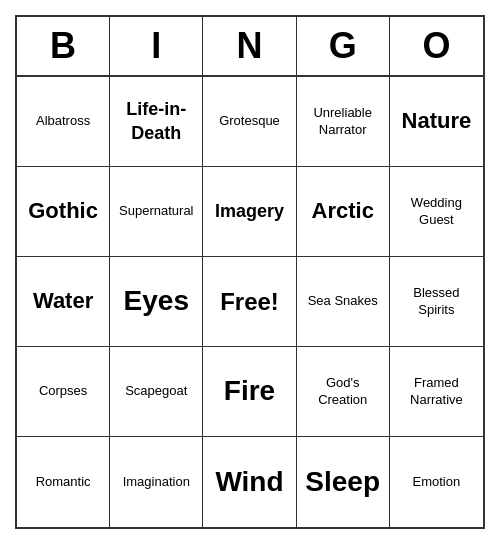 The width and height of the screenshot is (500, 544). Describe the element at coordinates (64, 482) in the screenshot. I see `bingo-cell-20: Romantic` at that location.